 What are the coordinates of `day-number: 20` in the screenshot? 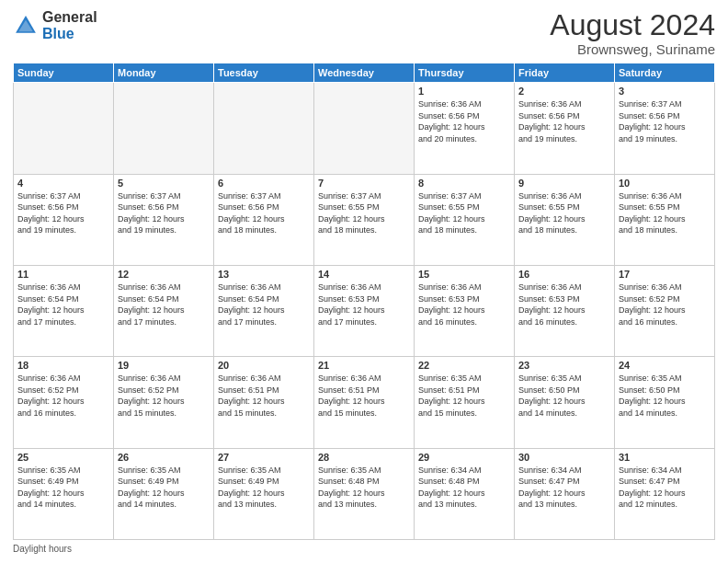 It's located at (264, 365).